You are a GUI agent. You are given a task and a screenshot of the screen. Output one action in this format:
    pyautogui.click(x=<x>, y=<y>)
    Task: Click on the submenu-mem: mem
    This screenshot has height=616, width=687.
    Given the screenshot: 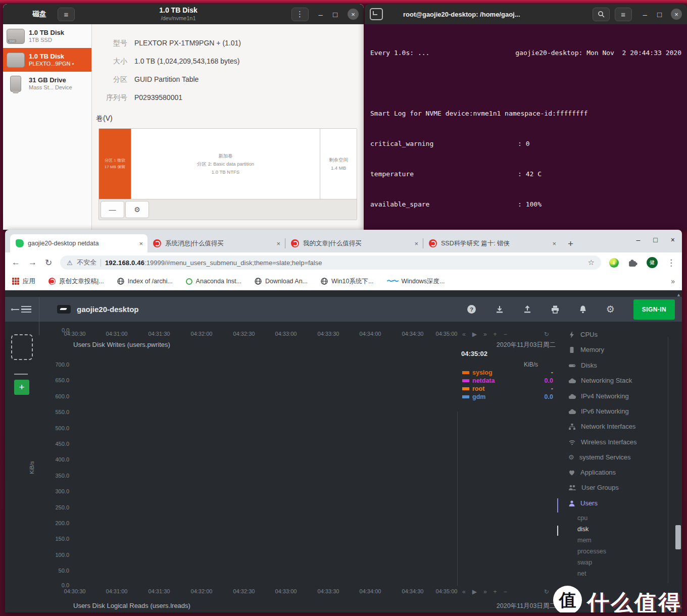 What is the action you would take?
    pyautogui.click(x=584, y=540)
    